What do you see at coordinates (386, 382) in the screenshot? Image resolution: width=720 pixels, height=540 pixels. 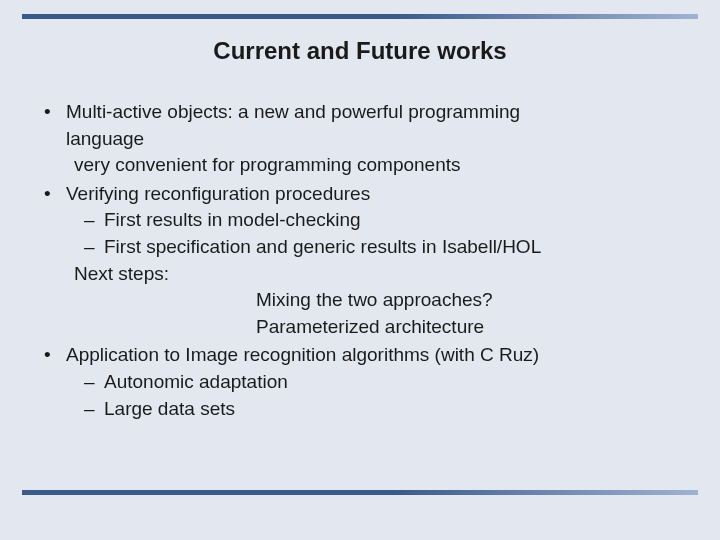 I see `sub-list-item: Autonomic adaptation` at bounding box center [386, 382].